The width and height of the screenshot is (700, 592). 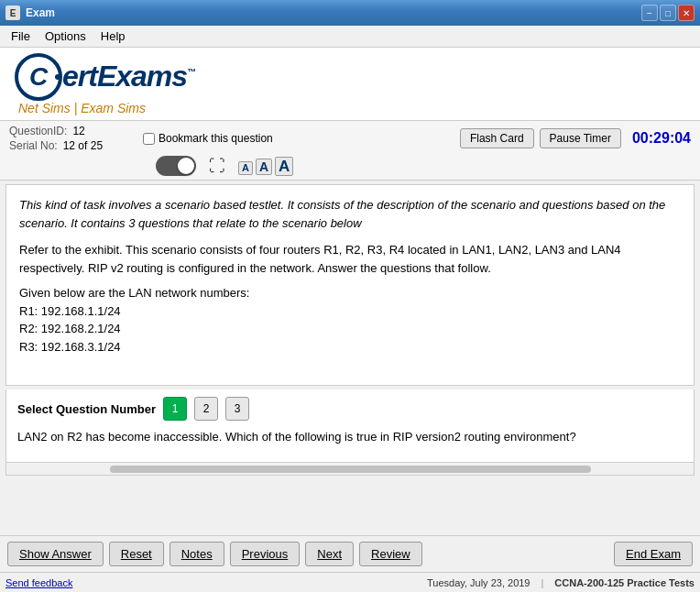 I want to click on logo-top: C ertExams™, so click(x=104, y=77).